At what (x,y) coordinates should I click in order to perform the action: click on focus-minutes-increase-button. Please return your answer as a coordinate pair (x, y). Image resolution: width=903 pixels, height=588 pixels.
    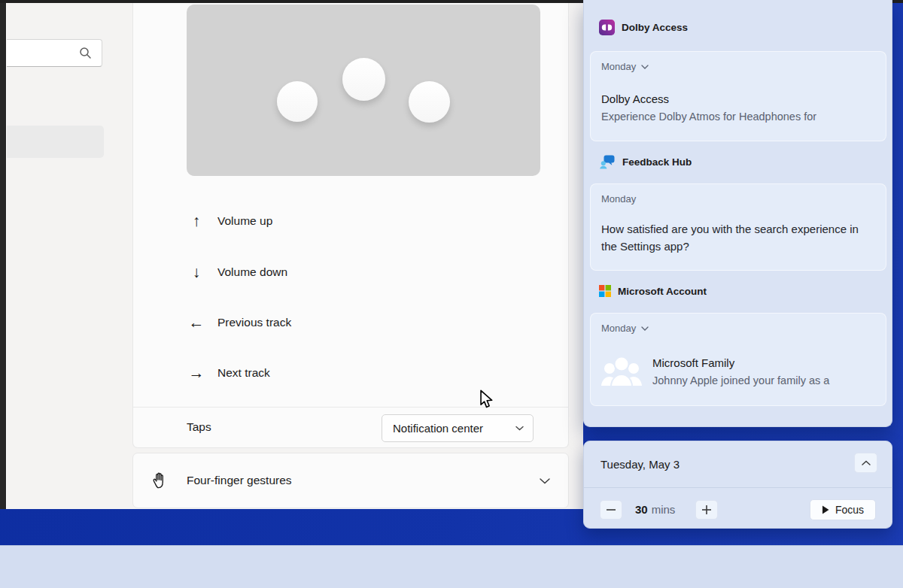
    Looking at the image, I should click on (707, 510).